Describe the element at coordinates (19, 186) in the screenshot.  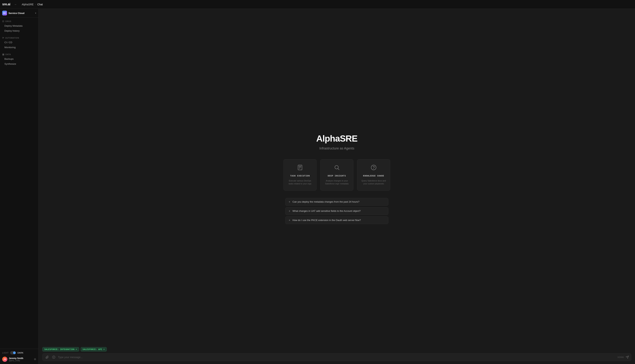
I see `sidebar: SC Service Cloud ▾ ⊡ ORGS Deploy Metadat…` at that location.